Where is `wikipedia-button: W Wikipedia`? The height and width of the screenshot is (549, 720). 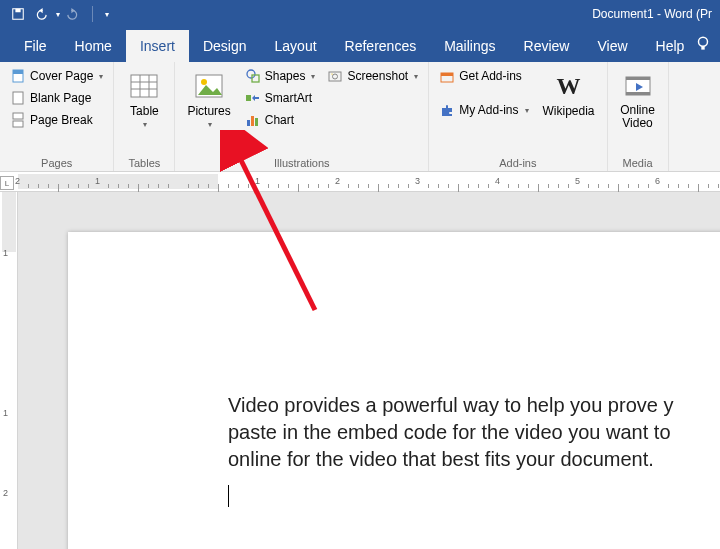
wikipedia-button: W Wikipedia is located at coordinates (569, 94).